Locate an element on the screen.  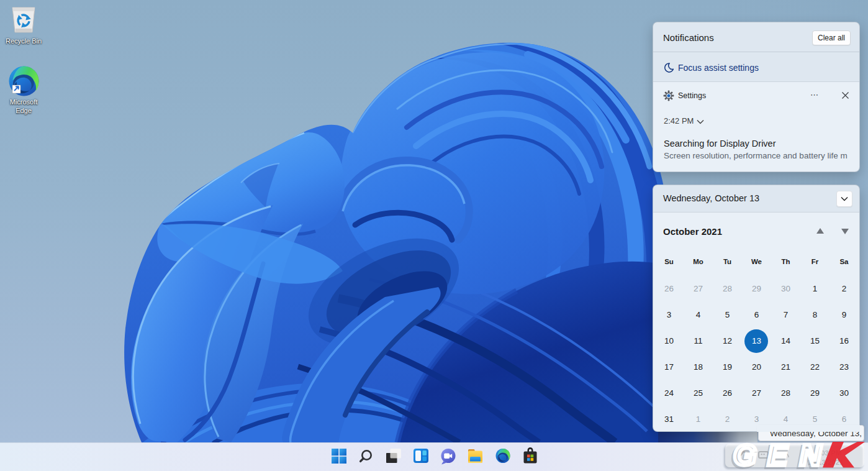
svg-text: E is located at coordinates (778, 455).